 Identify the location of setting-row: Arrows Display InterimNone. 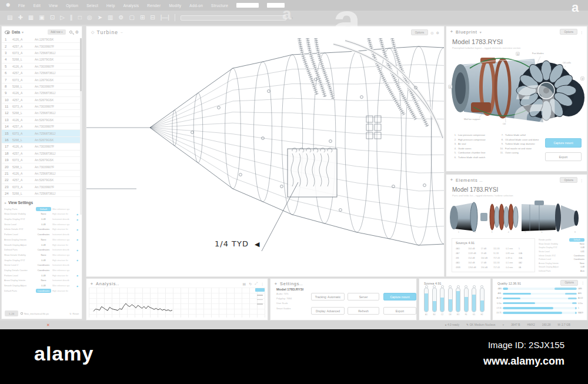
(562, 263).